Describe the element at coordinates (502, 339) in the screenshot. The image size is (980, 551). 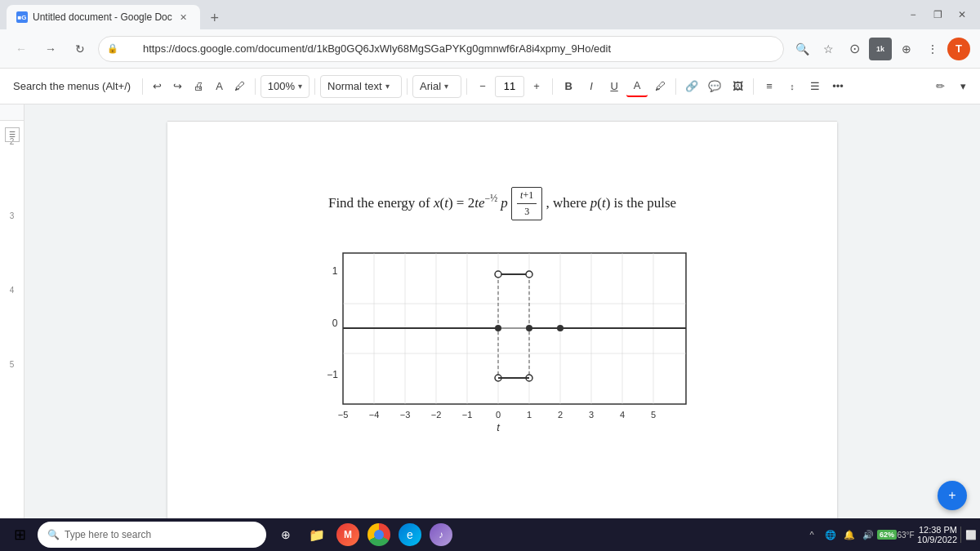
I see `pulse-graph: 1 0 −1 −5 −4 −3 −2 −1 0 1 2 3` at that location.